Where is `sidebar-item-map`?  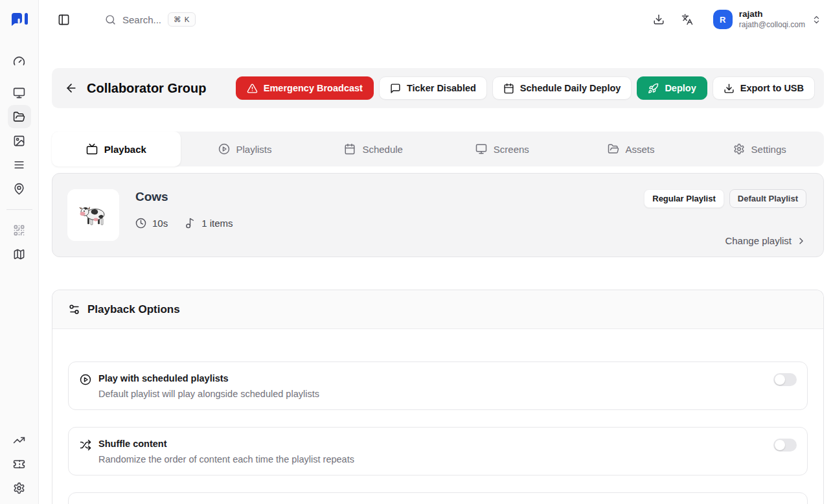
sidebar-item-map is located at coordinates (19, 254).